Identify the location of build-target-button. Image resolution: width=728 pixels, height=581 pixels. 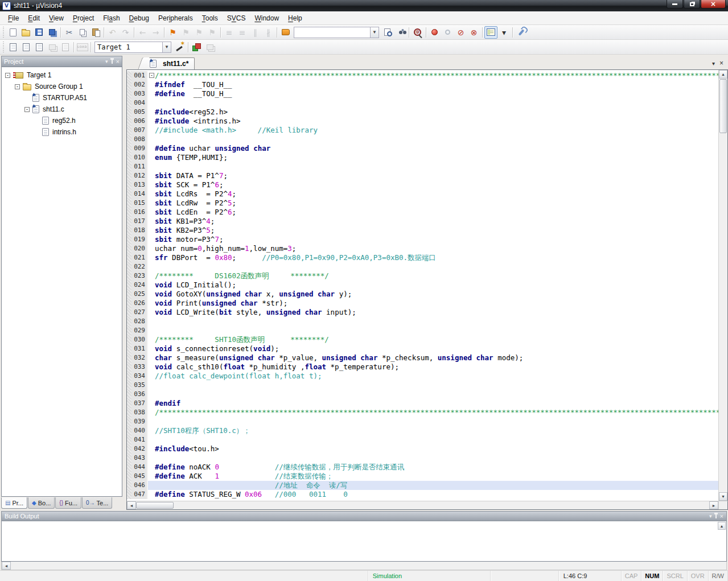
(26, 47).